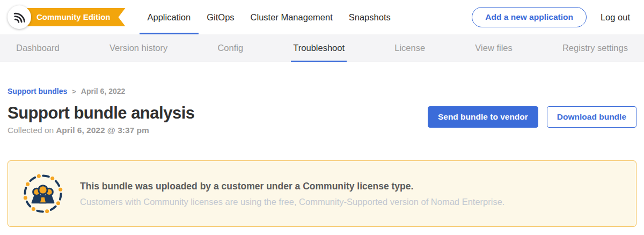 This screenshot has height=235, width=644. What do you see at coordinates (101, 130) in the screenshot?
I see `collected-timestamp: Collected onApril 6, 2022 @ 3:37 pm` at bounding box center [101, 130].